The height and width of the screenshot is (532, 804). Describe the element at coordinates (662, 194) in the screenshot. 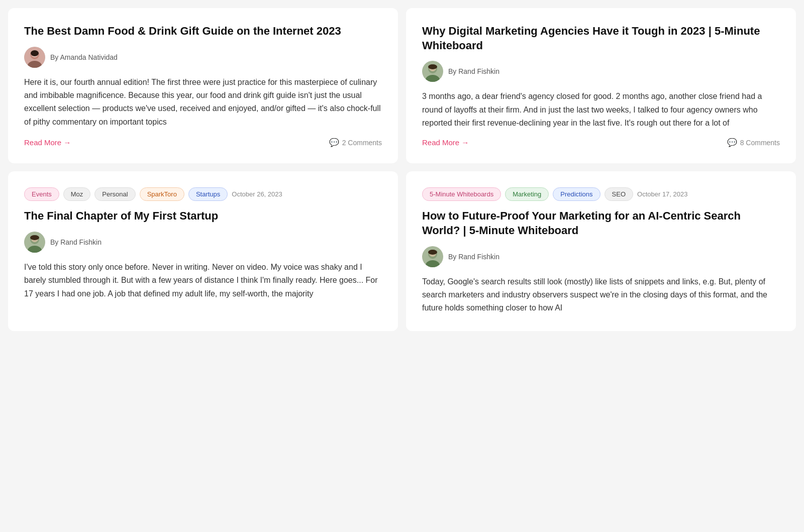

I see `date-label: October 17, 2023` at that location.